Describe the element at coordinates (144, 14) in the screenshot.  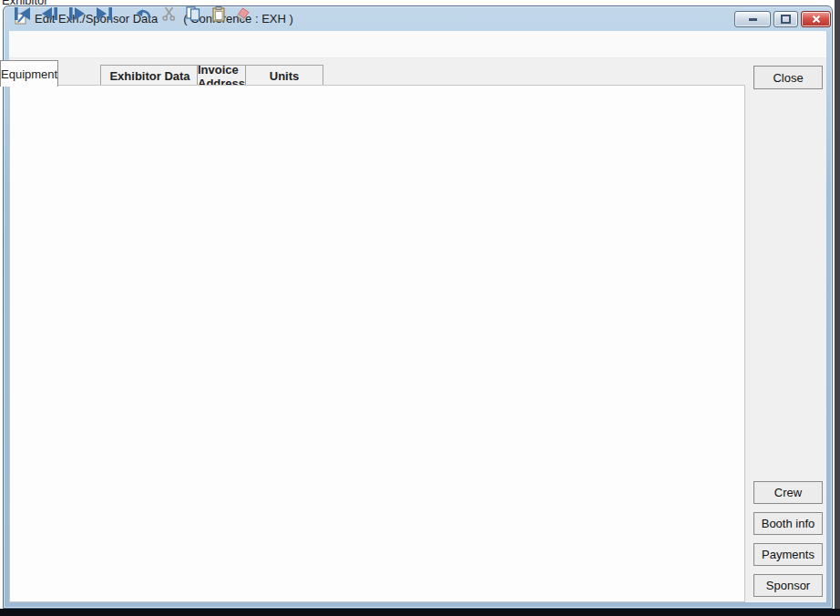
I see `undo-button` at that location.